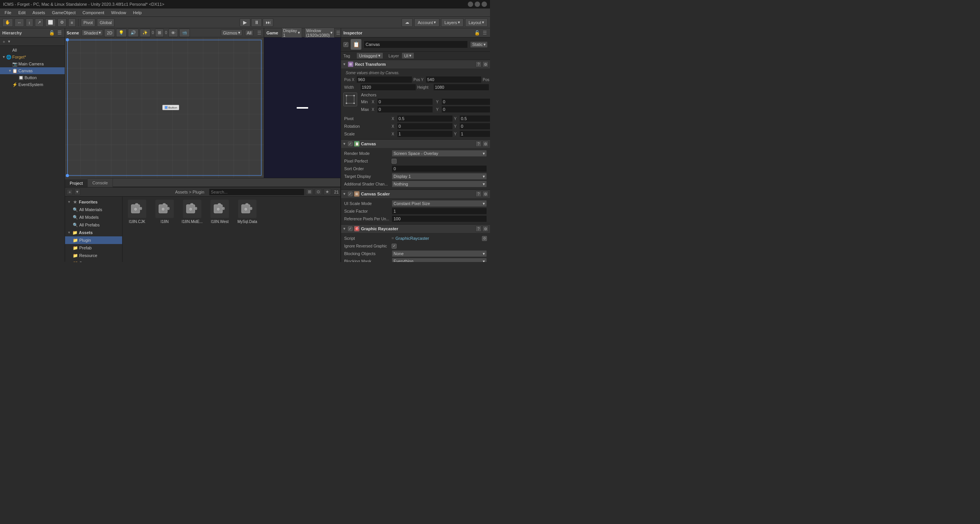 This screenshot has height=524, width=980. I want to click on scene-hide-btn: 👁, so click(173, 33).